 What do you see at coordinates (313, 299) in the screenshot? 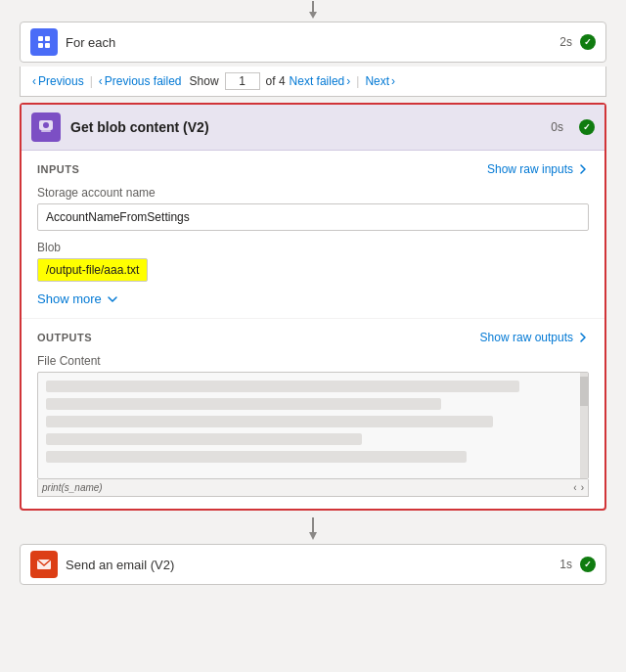
I see `show-more-button: Show more` at bounding box center [313, 299].